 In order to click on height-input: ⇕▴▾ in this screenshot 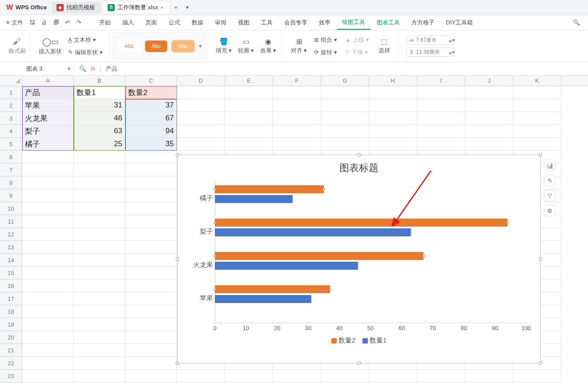, I will do `click(431, 52)`.